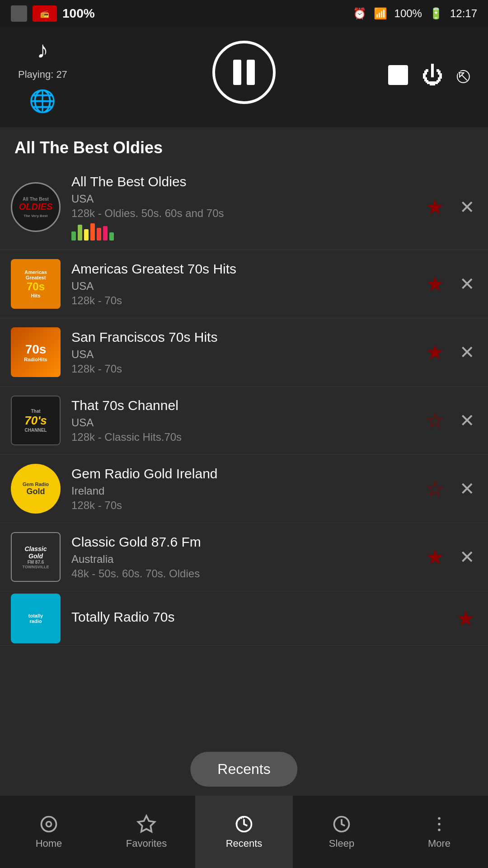 The image size is (488, 868). What do you see at coordinates (244, 832) in the screenshot?
I see `nav-recents: Recents` at bounding box center [244, 832].